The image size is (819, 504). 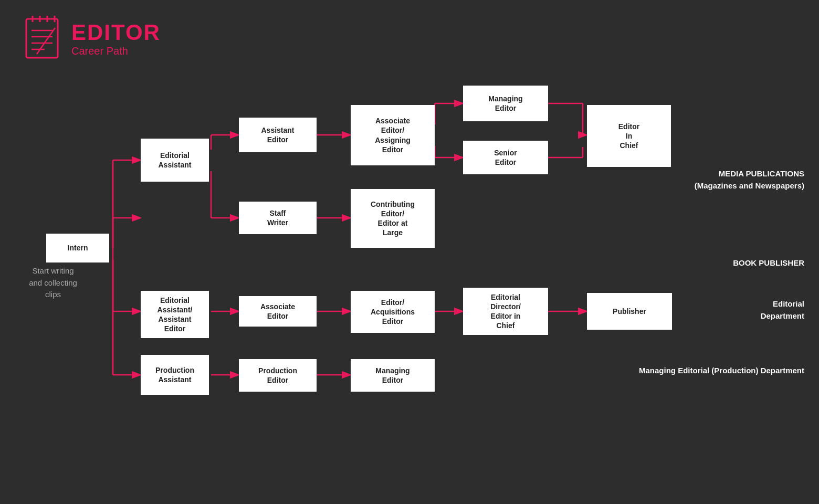 What do you see at coordinates (782, 310) in the screenshot?
I see `label-editorial-department: EditorialDepartment` at bounding box center [782, 310].